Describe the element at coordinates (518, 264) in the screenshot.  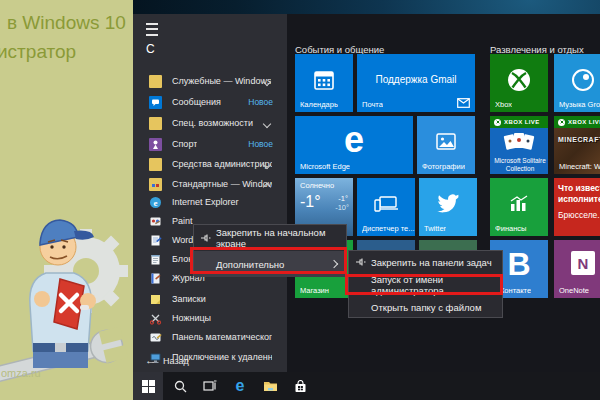
I see `vk-logo: В` at that location.